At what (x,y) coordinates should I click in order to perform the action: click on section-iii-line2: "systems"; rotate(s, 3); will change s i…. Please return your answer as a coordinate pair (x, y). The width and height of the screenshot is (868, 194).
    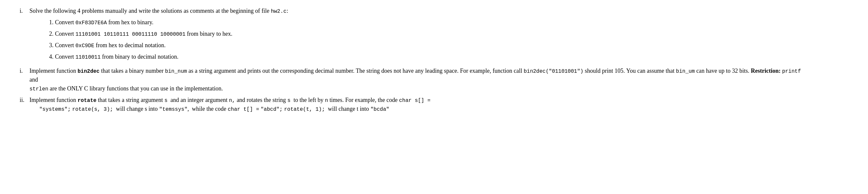
    Looking at the image, I should click on (214, 109).